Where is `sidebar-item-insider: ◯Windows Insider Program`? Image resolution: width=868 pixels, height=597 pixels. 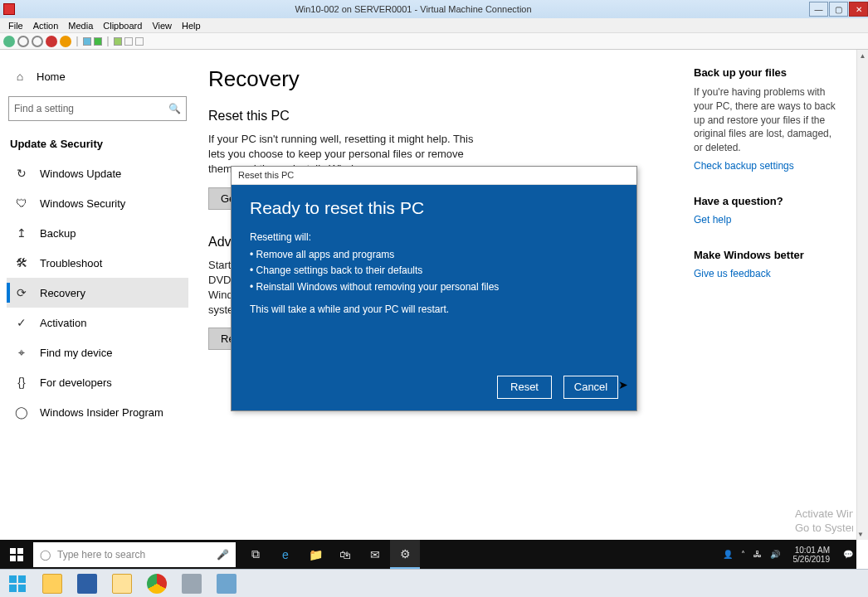
sidebar-item-insider: ◯Windows Insider Program is located at coordinates (98, 412).